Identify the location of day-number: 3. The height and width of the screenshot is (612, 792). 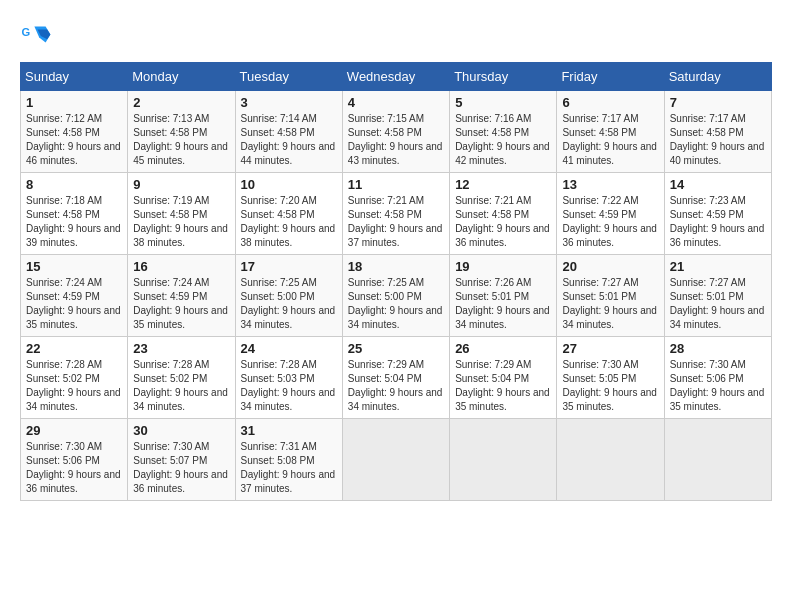
(289, 102).